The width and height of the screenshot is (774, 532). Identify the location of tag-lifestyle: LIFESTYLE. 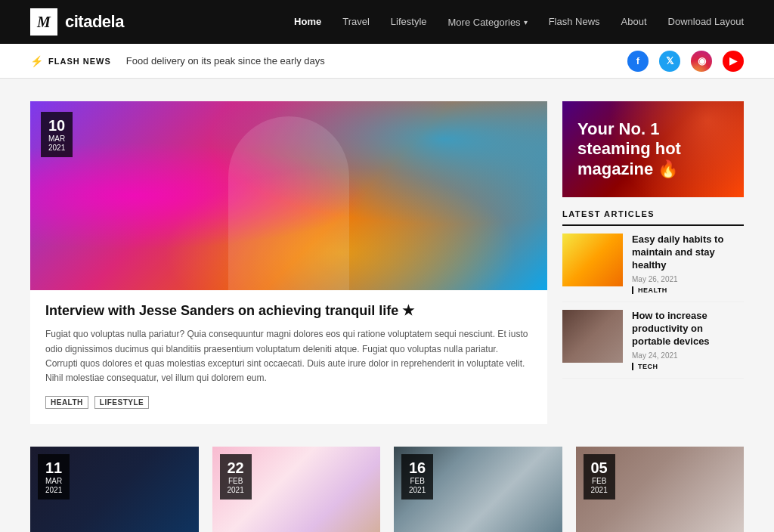
(122, 402).